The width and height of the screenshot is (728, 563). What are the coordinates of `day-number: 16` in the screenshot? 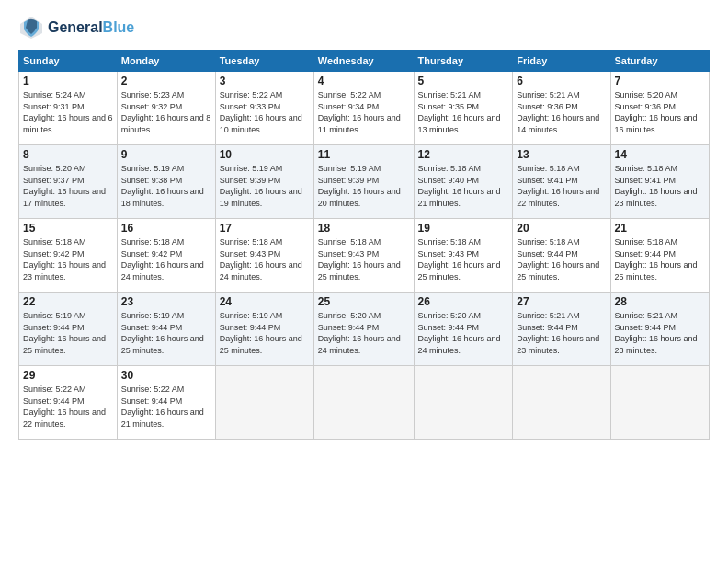 It's located at (166, 228).